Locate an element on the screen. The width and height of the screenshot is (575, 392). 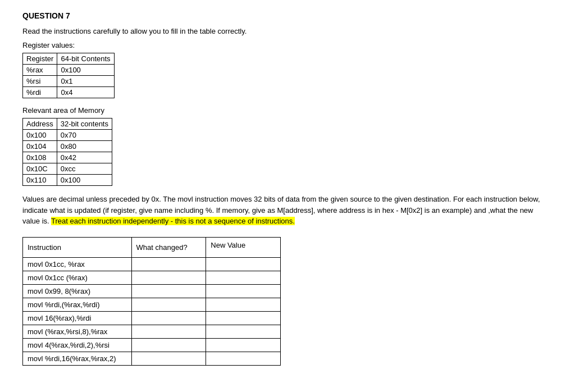
main-table-header-row: Instruction What changed? New Value is located at coordinates (152, 247).